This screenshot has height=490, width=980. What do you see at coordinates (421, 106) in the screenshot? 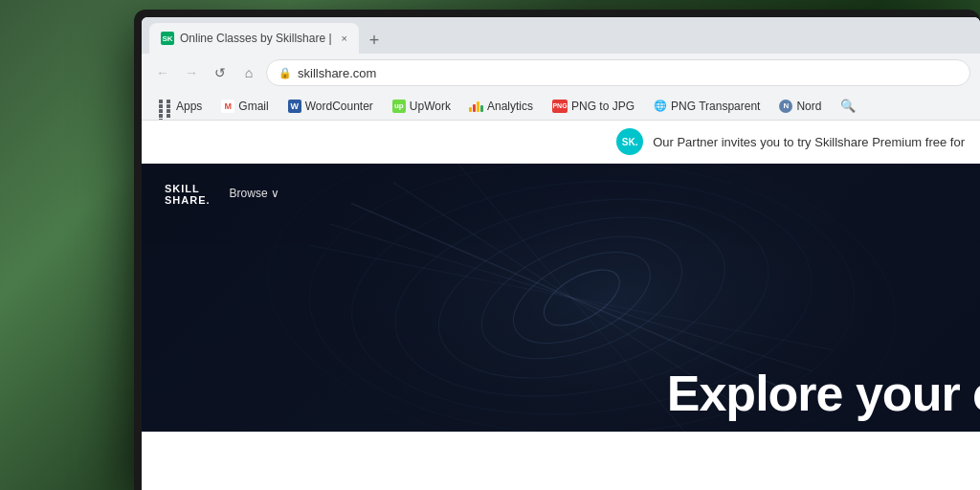
I see `bookmark-upwork: up UpWork` at bounding box center [421, 106].